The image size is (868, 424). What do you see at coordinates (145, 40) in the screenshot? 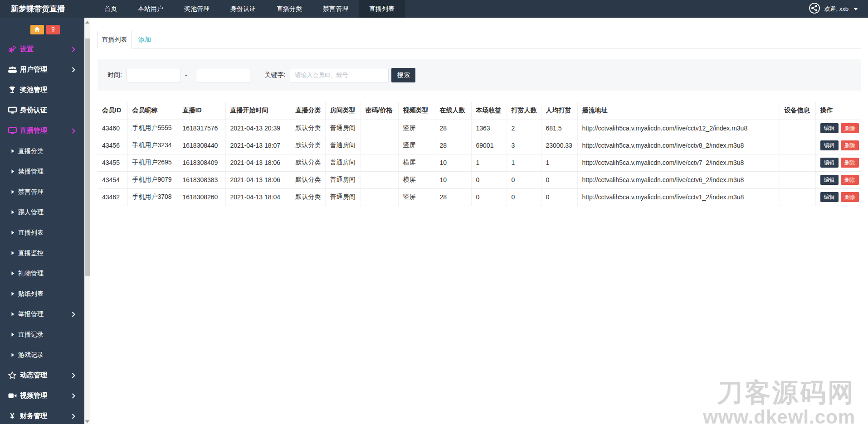
I see `tab-add: 添加` at bounding box center [145, 40].